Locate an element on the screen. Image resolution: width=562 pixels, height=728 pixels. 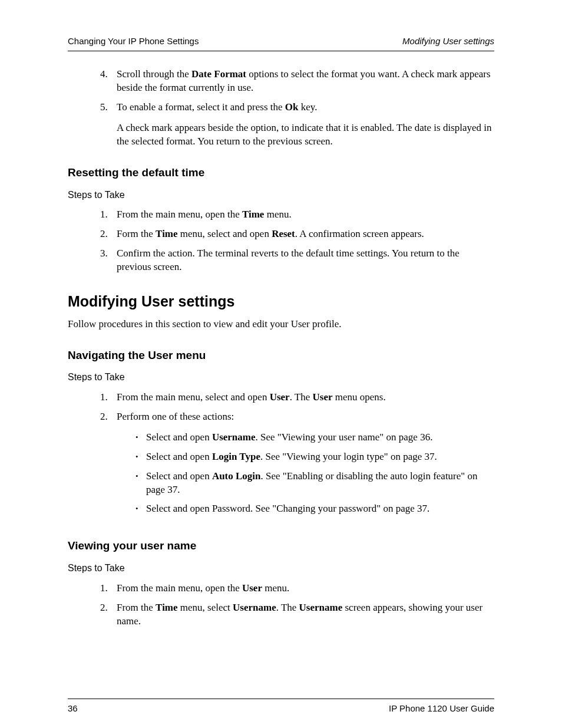
reset-step-1: 1. From the main menu, open the Time men… is located at coordinates (297, 215).